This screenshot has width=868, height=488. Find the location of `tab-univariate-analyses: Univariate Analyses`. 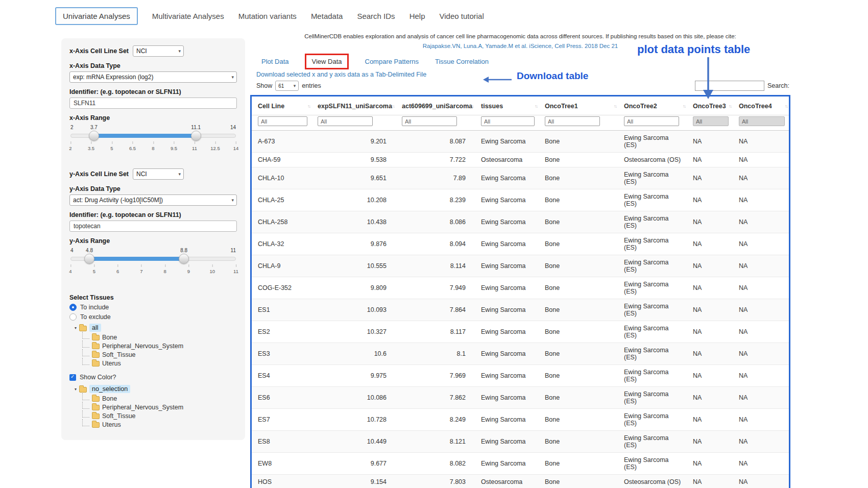

tab-univariate-analyses: Univariate Analyses is located at coordinates (97, 16).